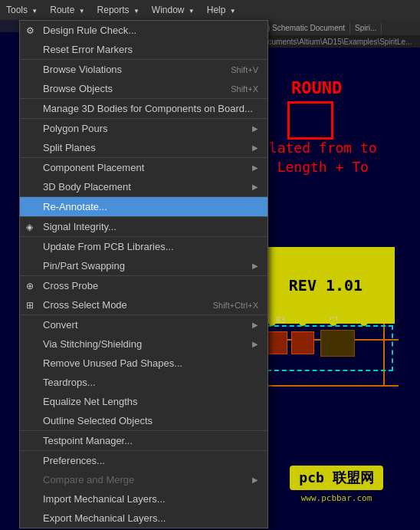 This screenshot has height=530, width=420. Describe the element at coordinates (336, 28) in the screenshot. I see `header-bar: (9) Schematic Document Spiri...` at that location.